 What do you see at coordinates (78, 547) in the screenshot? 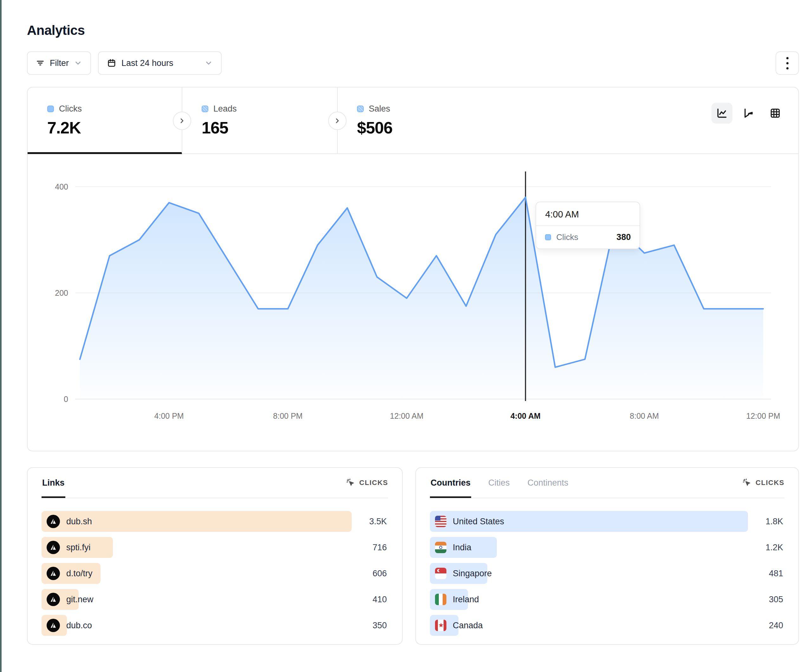
I see `link-label: spti.fyi` at bounding box center [78, 547].